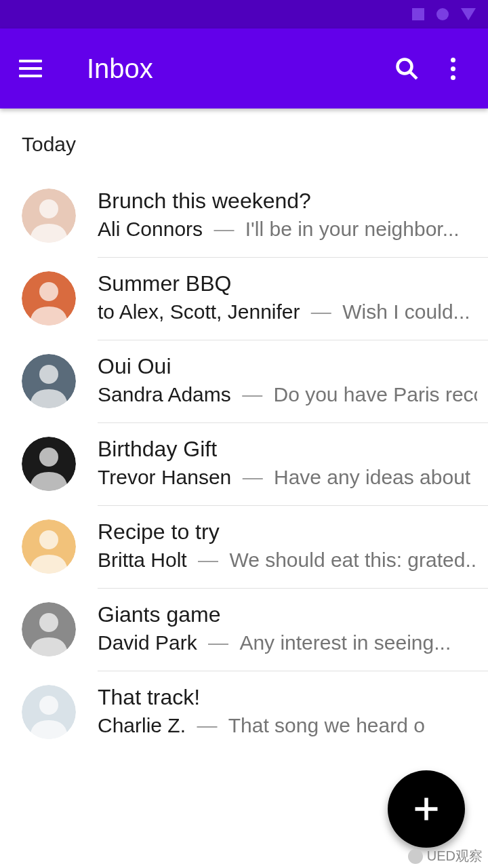  Describe the element at coordinates (287, 614) in the screenshot. I see `conversation-subject: Giants game` at that location.